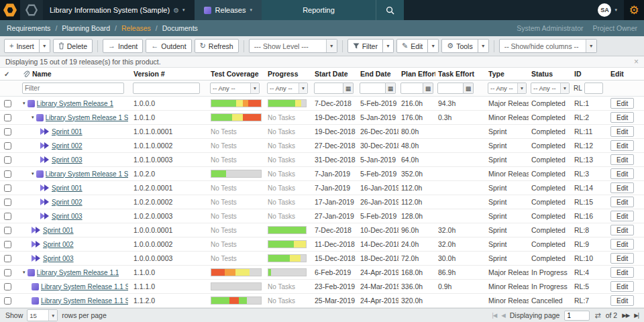 The width and height of the screenshot is (644, 322). I want to click on edit-dropdown-caret: ▼, so click(433, 46).